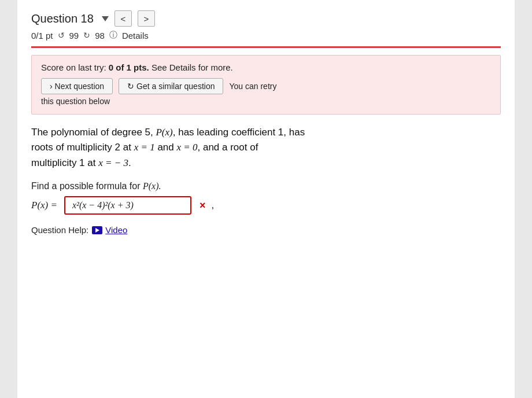 The width and height of the screenshot is (532, 398). I want to click on math-px: P(x), so click(164, 132).